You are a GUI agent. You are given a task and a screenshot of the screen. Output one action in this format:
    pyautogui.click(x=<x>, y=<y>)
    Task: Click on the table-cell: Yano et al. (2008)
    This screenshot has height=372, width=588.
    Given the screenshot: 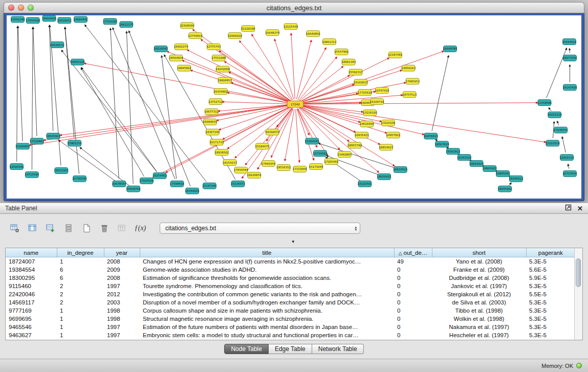 What is the action you would take?
    pyautogui.click(x=479, y=262)
    